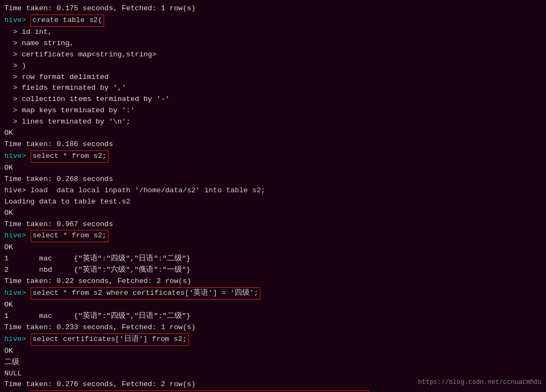 This screenshot has height=392, width=546. I want to click on prompt-5: hive>, so click(17, 339).